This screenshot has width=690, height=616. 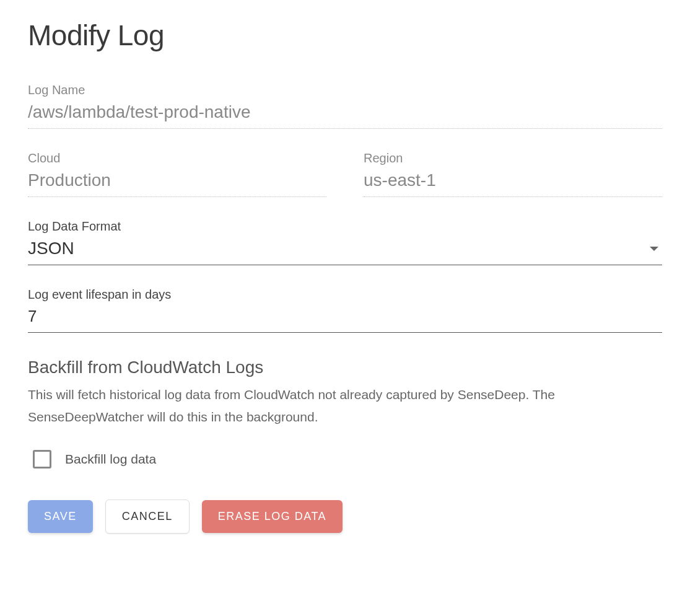 I want to click on cloud-label: Cloud, so click(x=177, y=159).